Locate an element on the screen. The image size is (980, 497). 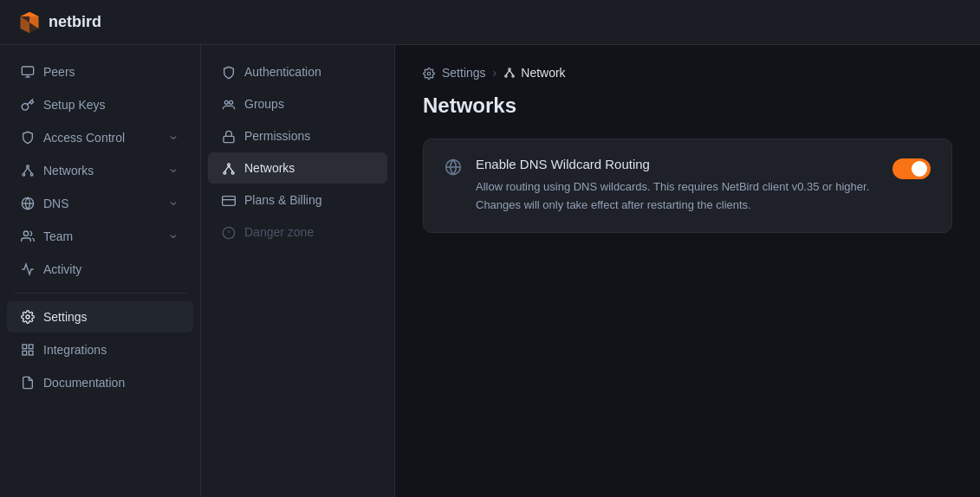
settings-item-networks: Networks is located at coordinates (298, 168).